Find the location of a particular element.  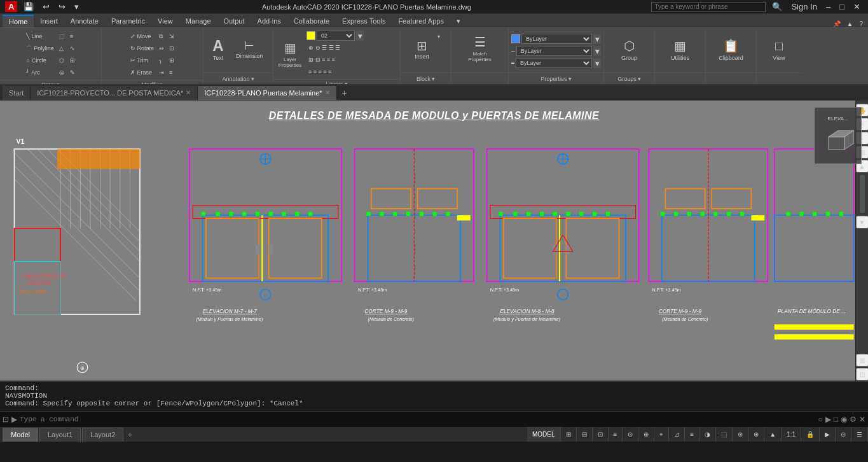

draw-extra-3: ⊞ is located at coordinates (72, 60).